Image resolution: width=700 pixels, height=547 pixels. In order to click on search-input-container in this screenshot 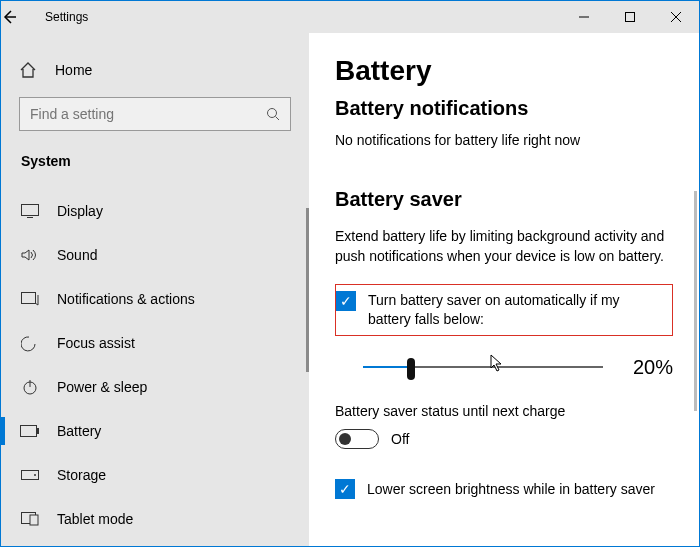, I will do `click(155, 114)`.